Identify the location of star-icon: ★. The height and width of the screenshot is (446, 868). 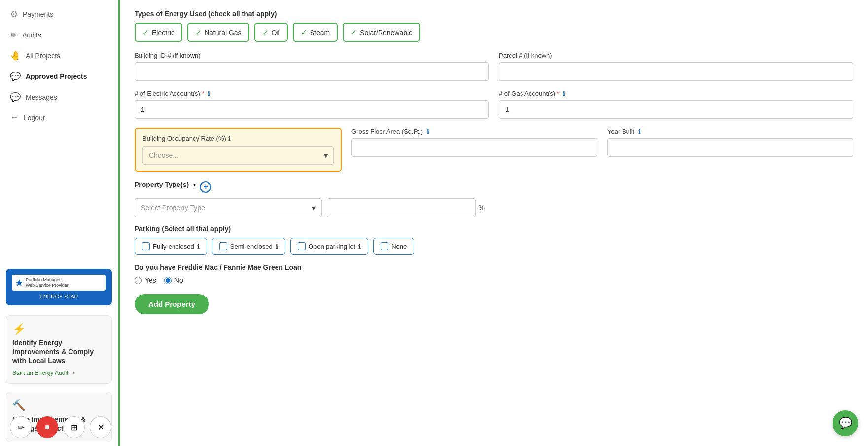
(19, 283).